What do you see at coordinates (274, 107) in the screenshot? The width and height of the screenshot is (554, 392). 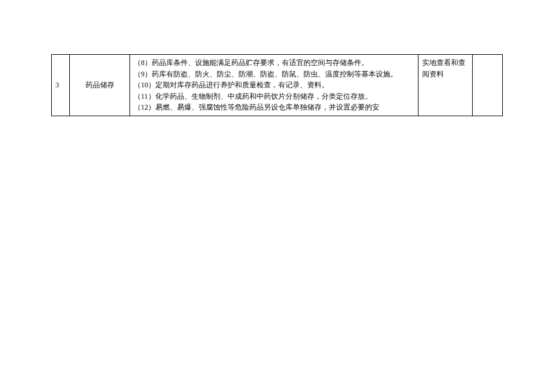 I see `content-line: （12）易燃、易爆、强腐蚀性等危险药品另设仓库单独储存，并设置必要的安` at bounding box center [274, 107].